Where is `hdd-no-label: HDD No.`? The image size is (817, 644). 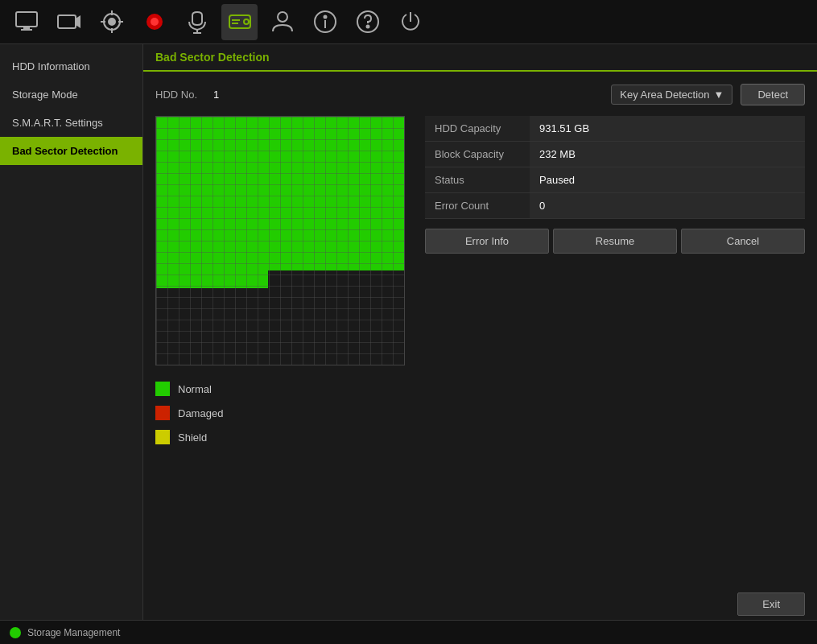
hdd-no-label: HDD No. is located at coordinates (176, 95).